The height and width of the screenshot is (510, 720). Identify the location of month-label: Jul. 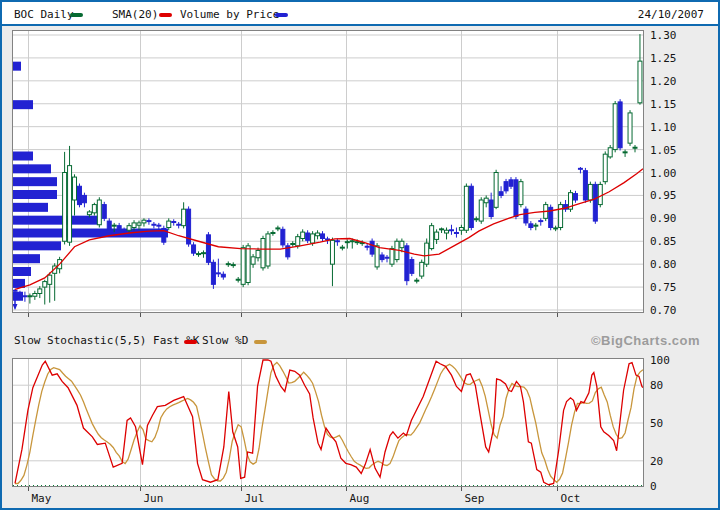
(255, 498).